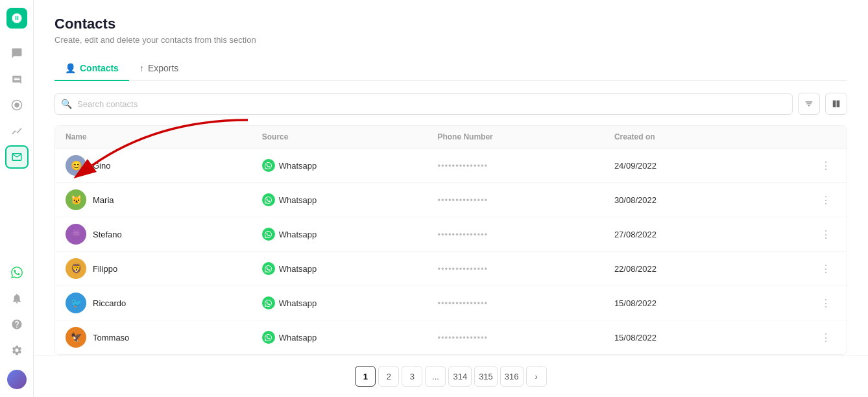  What do you see at coordinates (486, 376) in the screenshot?
I see `page-btn-315: 315` at bounding box center [486, 376].